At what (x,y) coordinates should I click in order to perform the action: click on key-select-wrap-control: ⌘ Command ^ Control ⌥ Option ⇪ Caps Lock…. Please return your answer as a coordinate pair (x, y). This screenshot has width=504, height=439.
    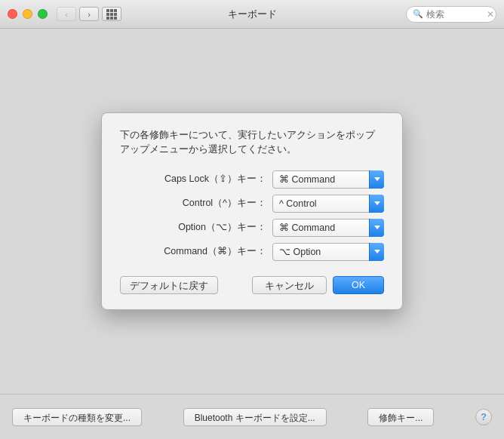
    Looking at the image, I should click on (328, 204).